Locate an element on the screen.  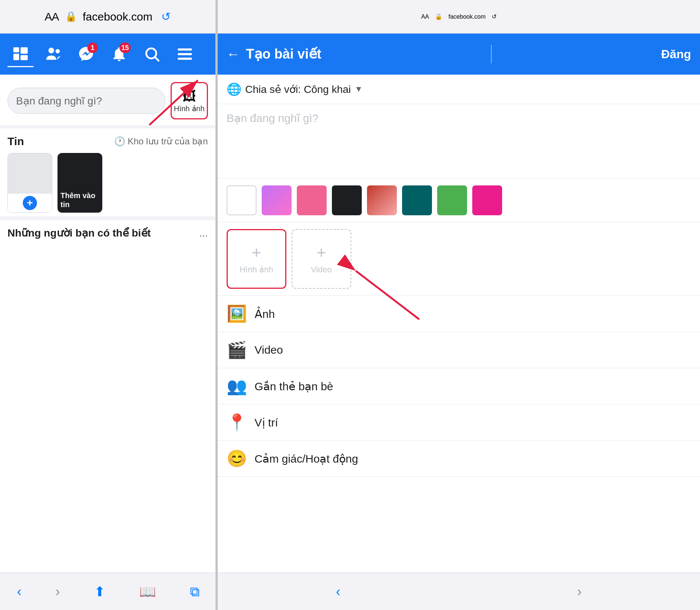
left-address-bar: AA 🔒 facebook.com ↺ is located at coordinates (108, 17).